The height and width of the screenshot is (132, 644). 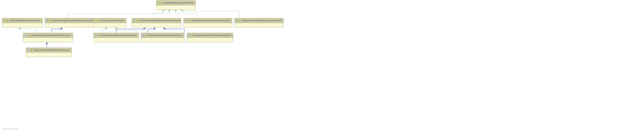 What do you see at coordinates (49, 52) in the screenshot?
I see `node-request-response-body-method-processor: RequestResponseBodyMethodProcessor` at bounding box center [49, 52].